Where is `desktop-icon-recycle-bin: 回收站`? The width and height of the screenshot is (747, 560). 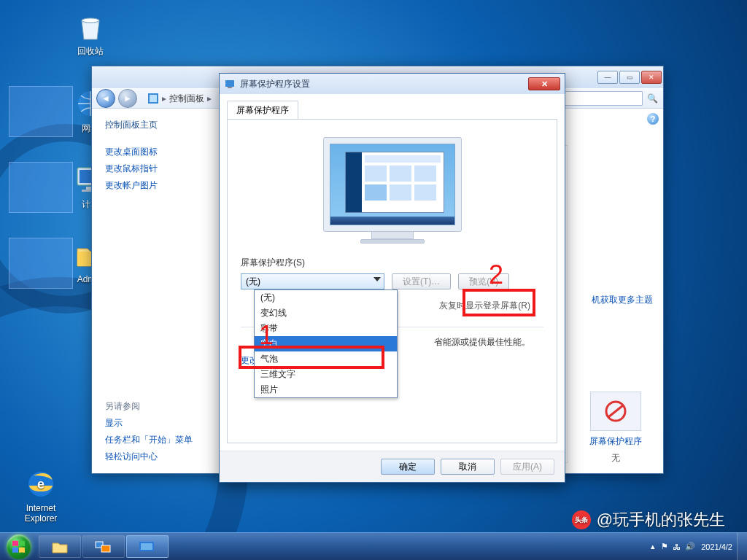
desktop-icon-recycle-bin: 回收站 is located at coordinates (90, 34).